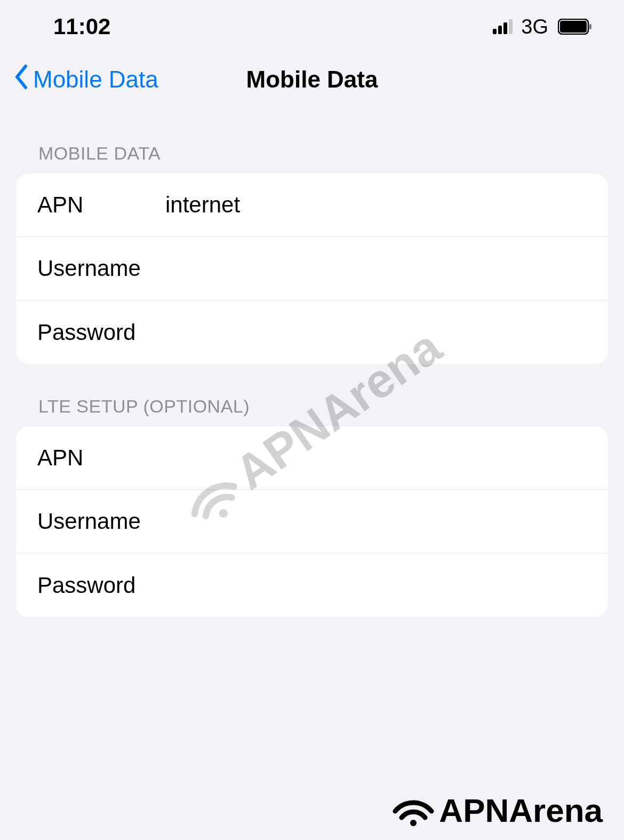  Describe the element at coordinates (101, 205) in the screenshot. I see `label-apn: APN` at that location.